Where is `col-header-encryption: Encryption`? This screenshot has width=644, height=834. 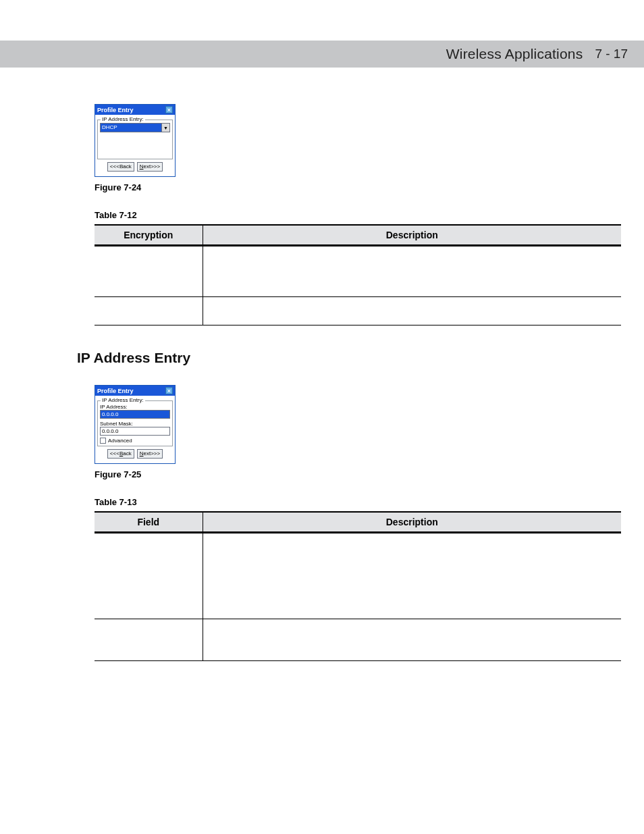
col-header-encryption: Encryption is located at coordinates (149, 235).